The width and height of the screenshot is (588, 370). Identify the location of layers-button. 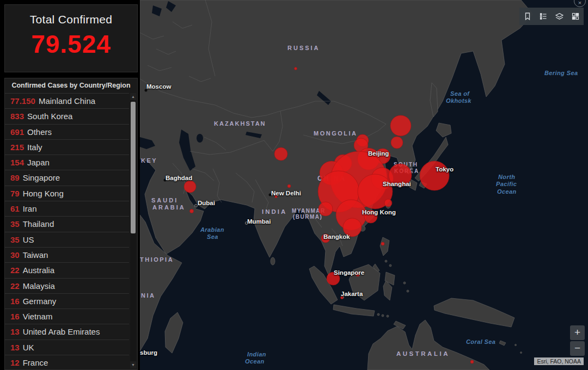
(560, 16).